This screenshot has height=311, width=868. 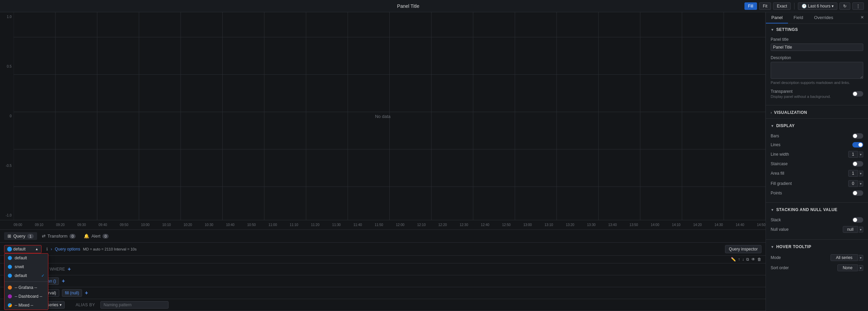 I want to click on x-label: 12:30, so click(x=464, y=225).